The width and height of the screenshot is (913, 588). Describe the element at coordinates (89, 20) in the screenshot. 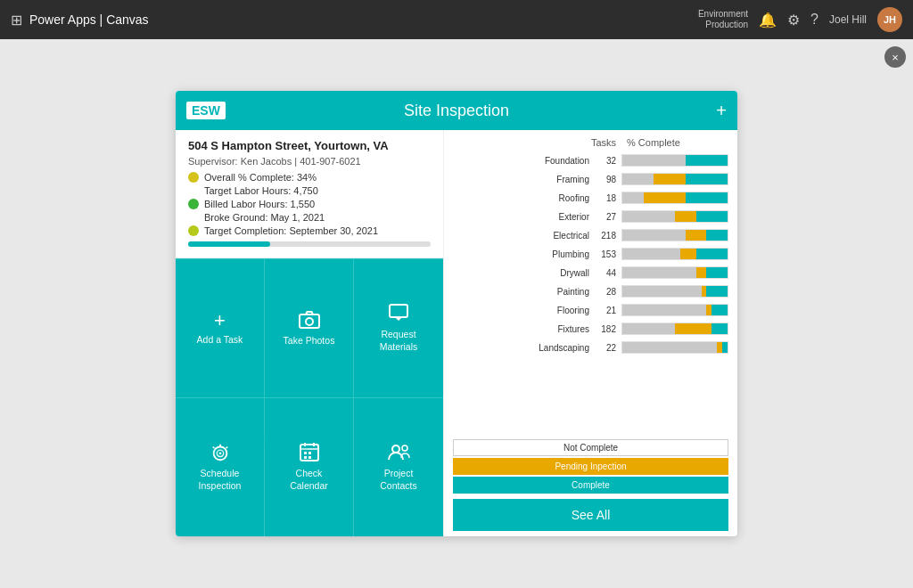

I see `top-bar-title: Power Apps | Canvas` at that location.